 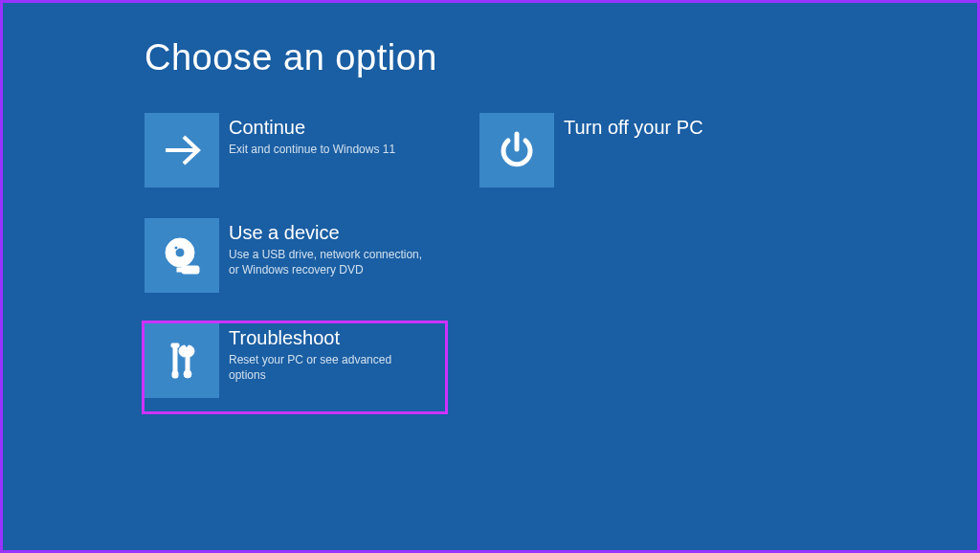 I want to click on turn-off-tile: Turn off your PC, so click(x=633, y=150).